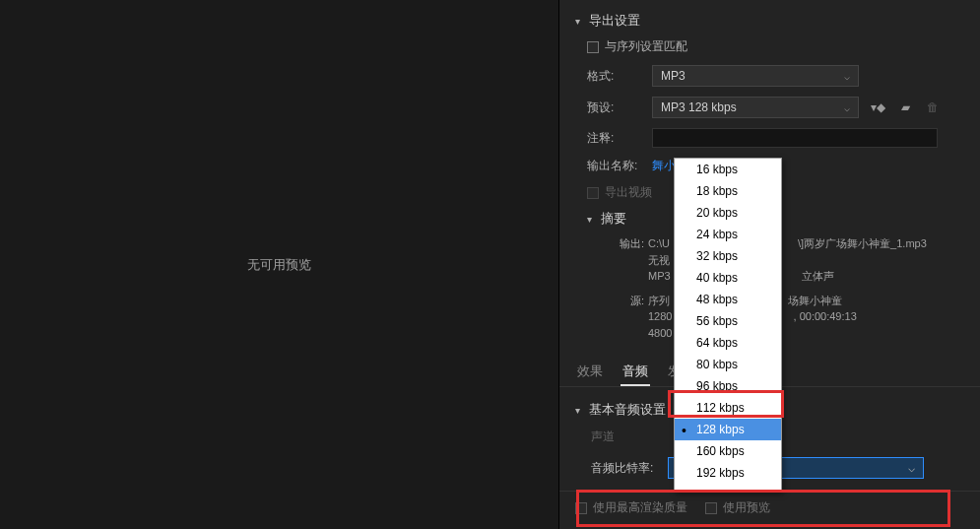 Image resolution: width=980 pixels, height=529 pixels. I want to click on preset-label: 预设:, so click(615, 108).